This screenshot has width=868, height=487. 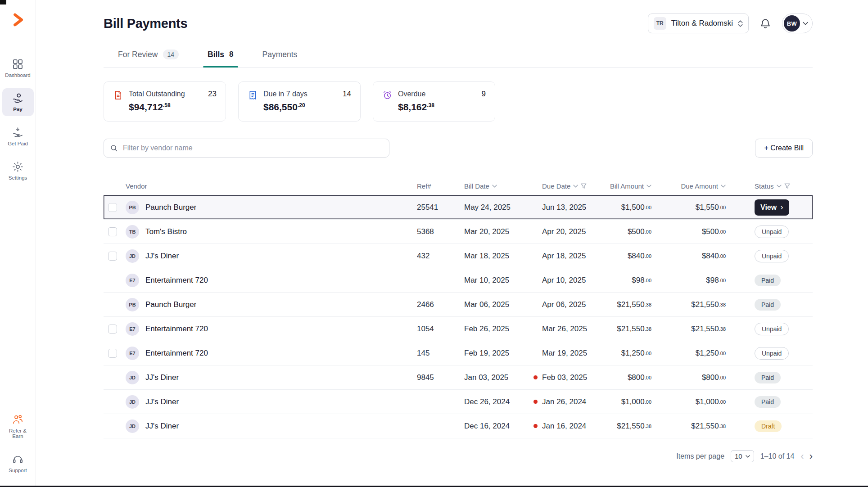 What do you see at coordinates (18, 102) in the screenshot?
I see `sidebar-item-pay: Pay` at bounding box center [18, 102].